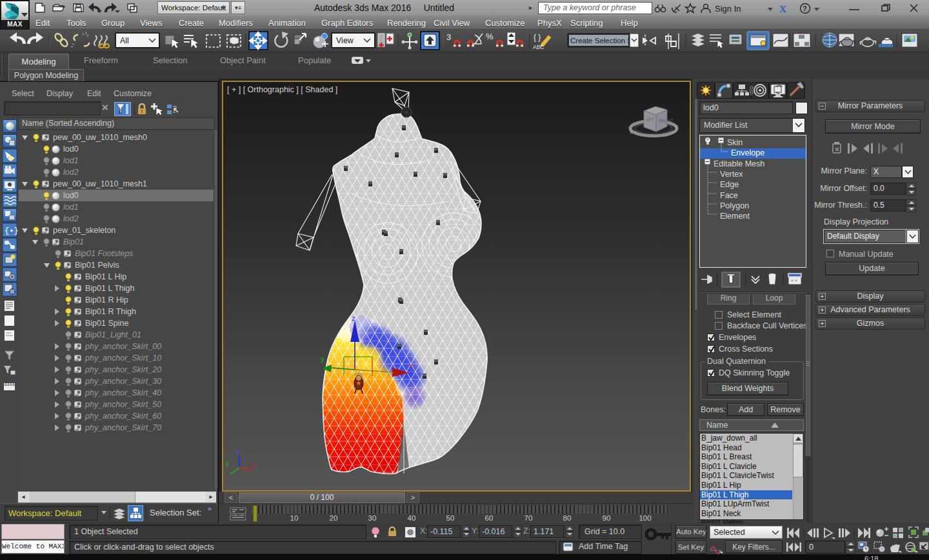 The width and height of the screenshot is (929, 560). What do you see at coordinates (728, 9) in the screenshot?
I see `svg-text: Sign In` at bounding box center [728, 9].